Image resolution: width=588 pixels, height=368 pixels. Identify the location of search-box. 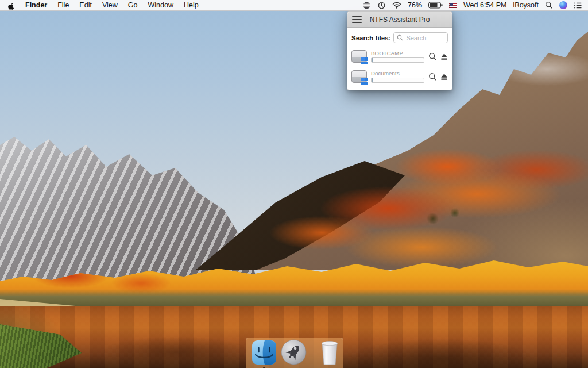
(420, 38).